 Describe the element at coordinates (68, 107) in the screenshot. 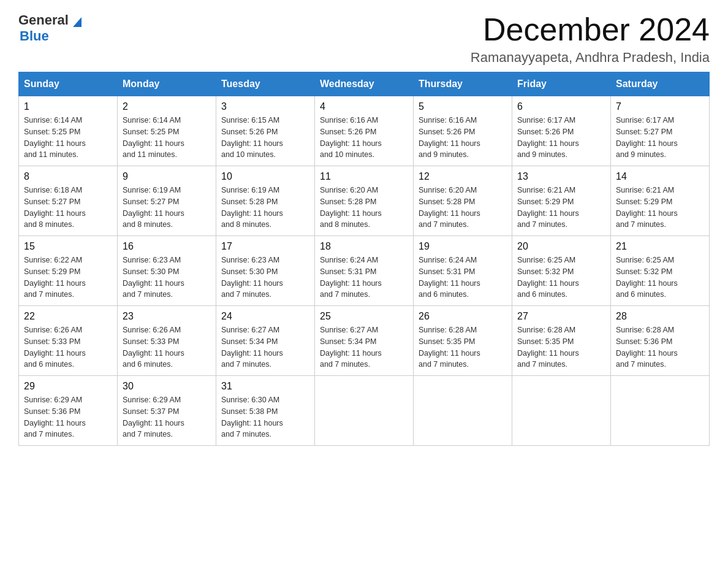

I see `day-number: 1` at that location.